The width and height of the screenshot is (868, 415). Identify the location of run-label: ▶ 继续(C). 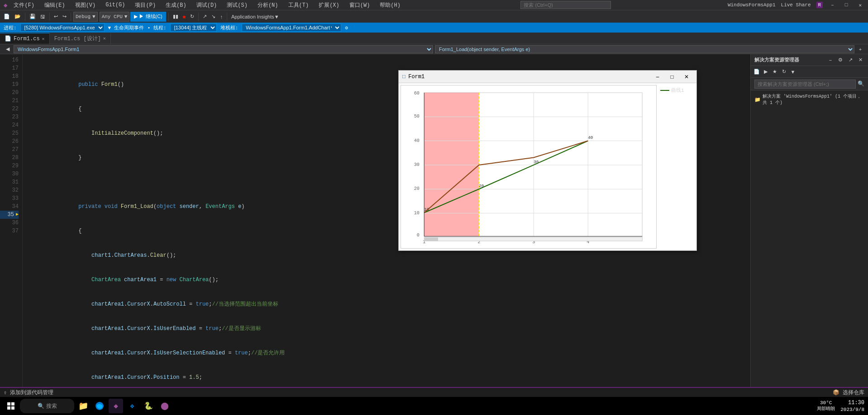
(150, 16).